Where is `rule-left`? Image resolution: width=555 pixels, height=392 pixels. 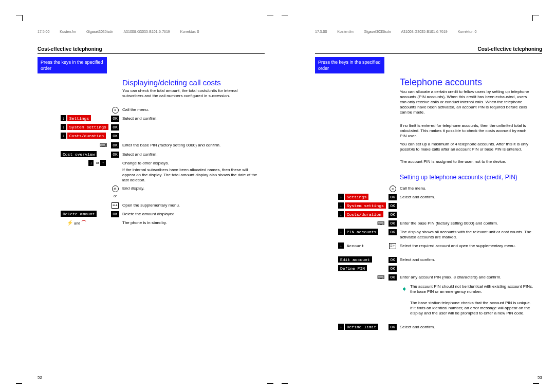
rule-left is located at coordinates (151, 53).